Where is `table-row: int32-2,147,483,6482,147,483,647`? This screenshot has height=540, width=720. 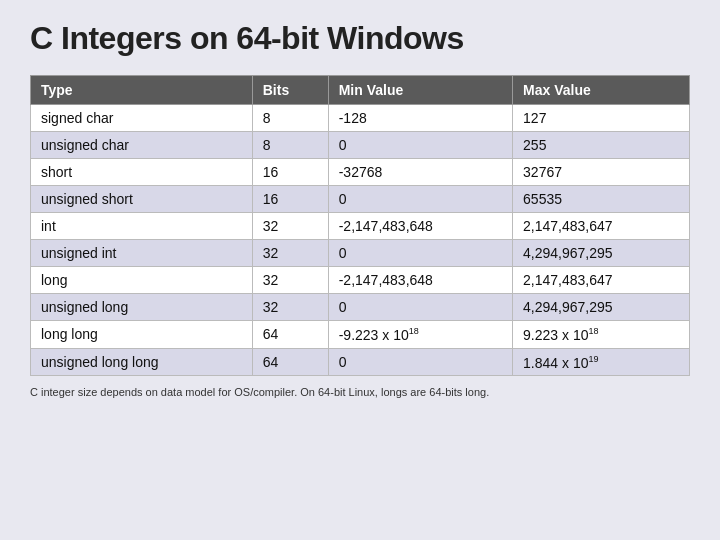
table-row: int32-2,147,483,6482,147,483,647 is located at coordinates (360, 226).